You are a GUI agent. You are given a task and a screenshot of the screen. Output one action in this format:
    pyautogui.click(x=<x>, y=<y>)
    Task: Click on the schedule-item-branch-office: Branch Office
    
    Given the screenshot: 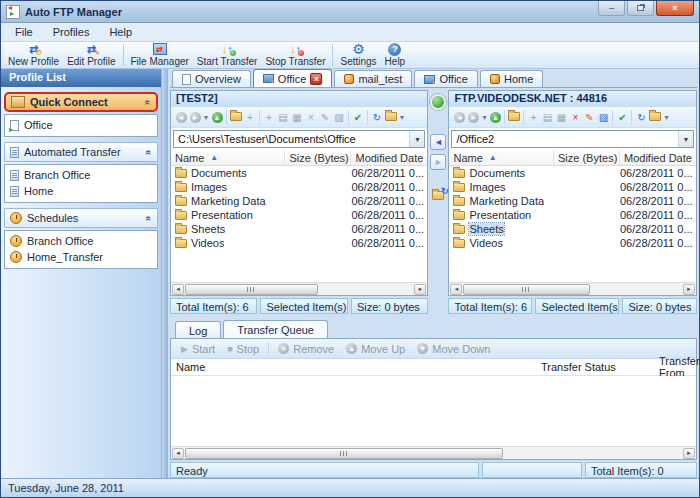 What is the action you would take?
    pyautogui.click(x=81, y=241)
    